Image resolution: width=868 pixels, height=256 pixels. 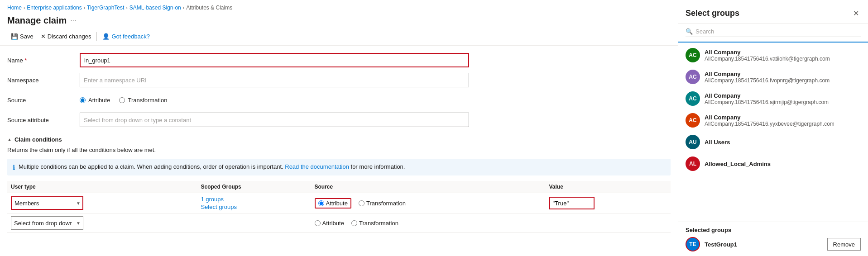 I want to click on col-source: Source, so click(x=428, y=187).